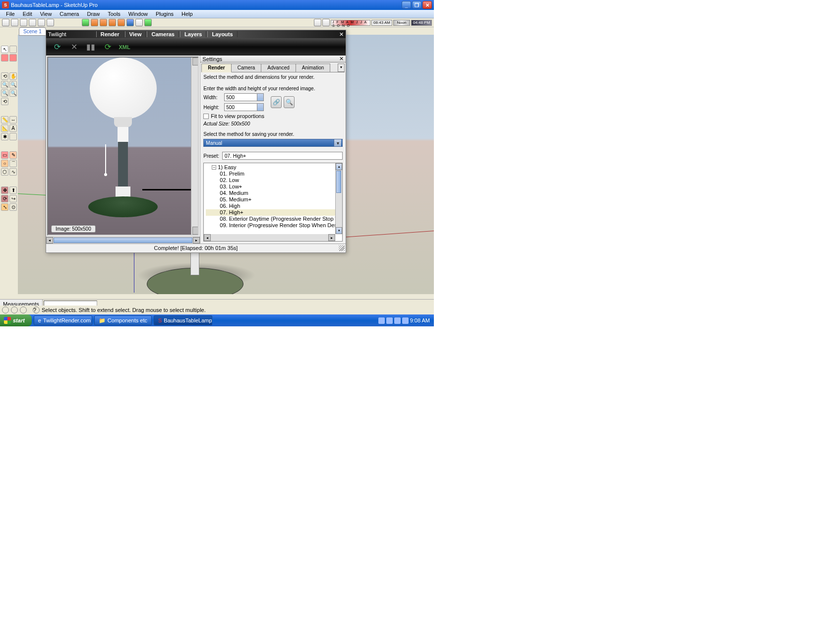  What do you see at coordinates (136, 34) in the screenshot?
I see `rw-menu-view: View` at bounding box center [136, 34].